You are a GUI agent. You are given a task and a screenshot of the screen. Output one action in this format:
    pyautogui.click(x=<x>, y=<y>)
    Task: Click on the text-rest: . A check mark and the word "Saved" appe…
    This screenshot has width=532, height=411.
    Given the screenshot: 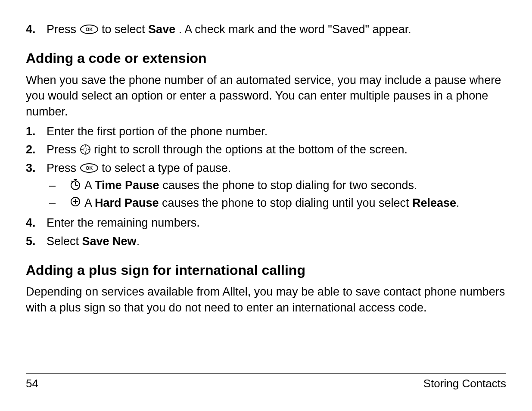 What is the action you would take?
    pyautogui.click(x=295, y=29)
    